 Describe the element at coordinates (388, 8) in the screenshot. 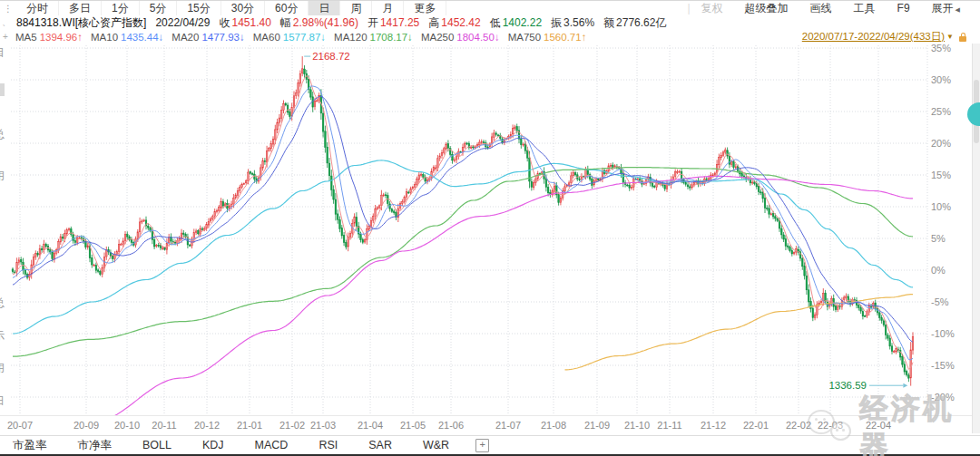

I see `period-button-月: 月` at that location.